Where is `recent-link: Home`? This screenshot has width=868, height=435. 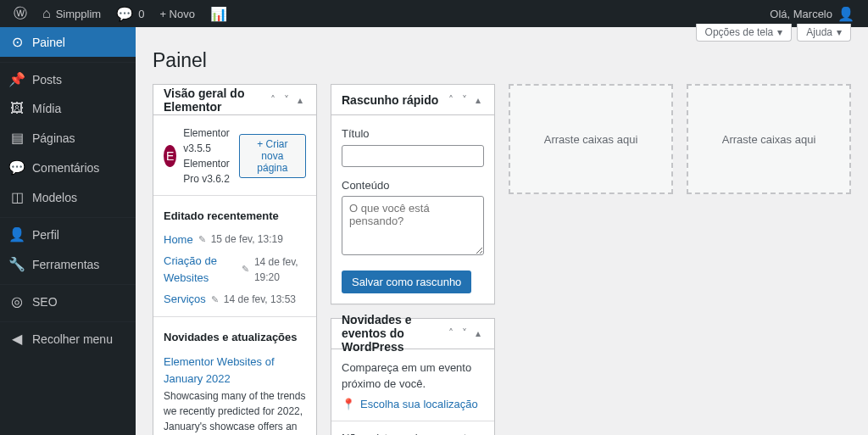 recent-link: Home is located at coordinates (178, 240).